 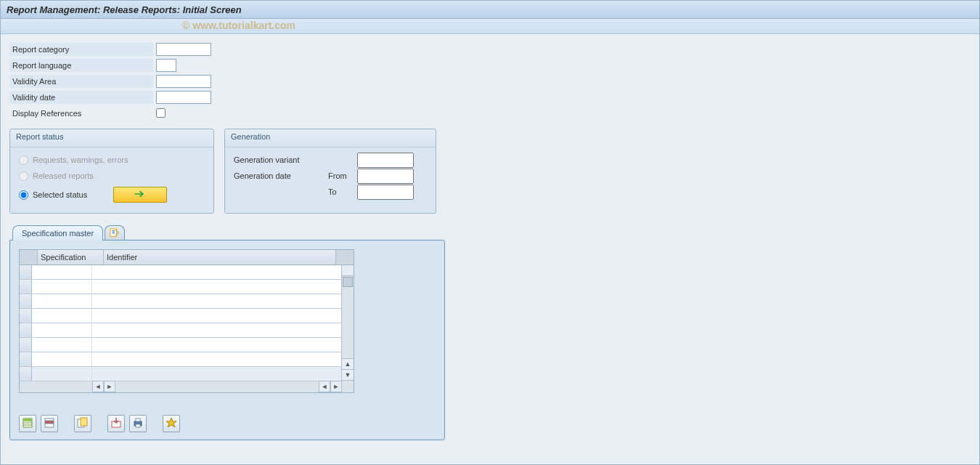 What do you see at coordinates (80, 160) in the screenshot?
I see `radio-requests-label: Requests, warnings, errors` at bounding box center [80, 160].